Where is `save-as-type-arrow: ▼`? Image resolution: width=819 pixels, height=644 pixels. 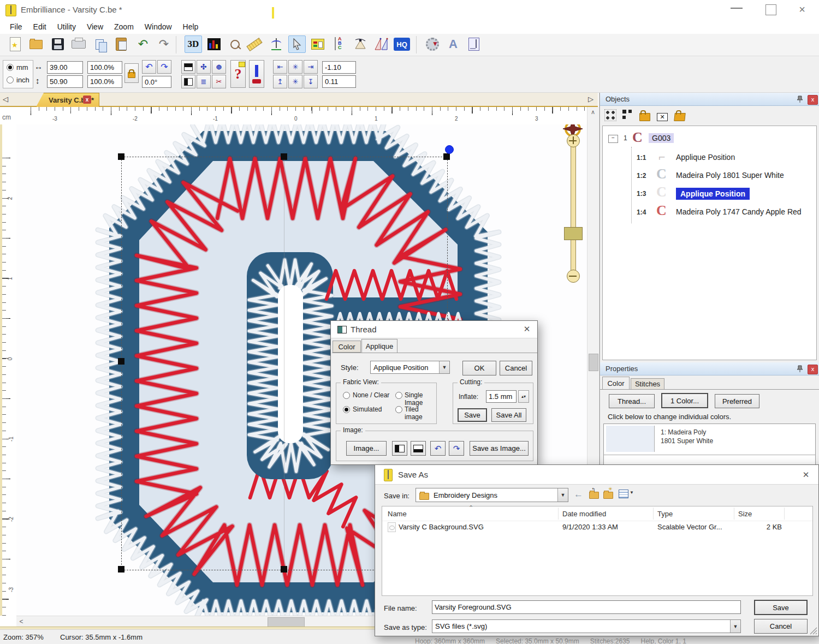 save-as-type-arrow: ▼ is located at coordinates (735, 627).